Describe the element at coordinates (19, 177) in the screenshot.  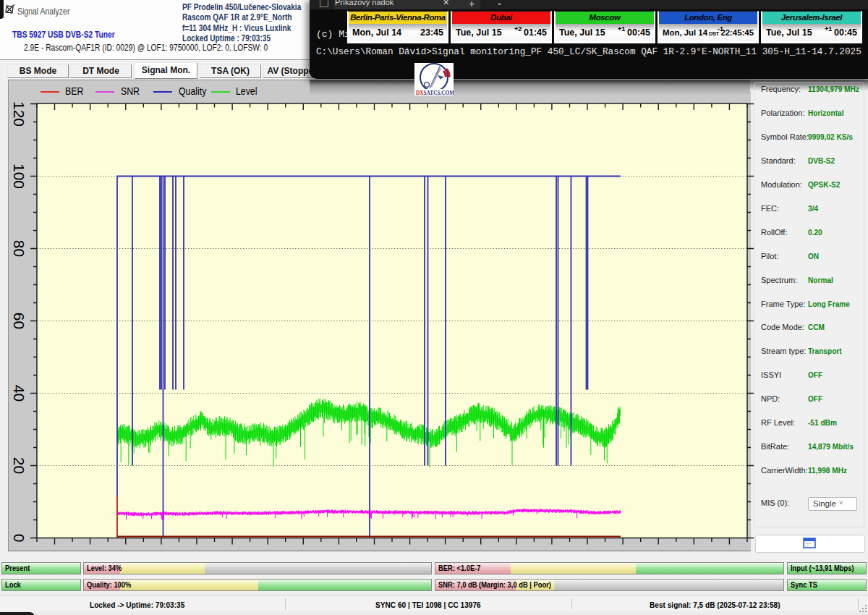
I see `svg-text: 100` at that location.